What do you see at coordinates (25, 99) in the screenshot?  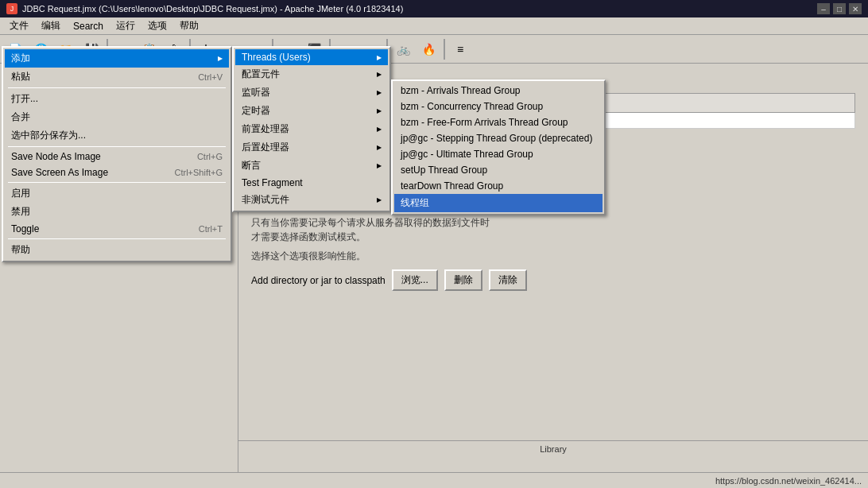 I see `open-label: 打开...` at bounding box center [25, 99].